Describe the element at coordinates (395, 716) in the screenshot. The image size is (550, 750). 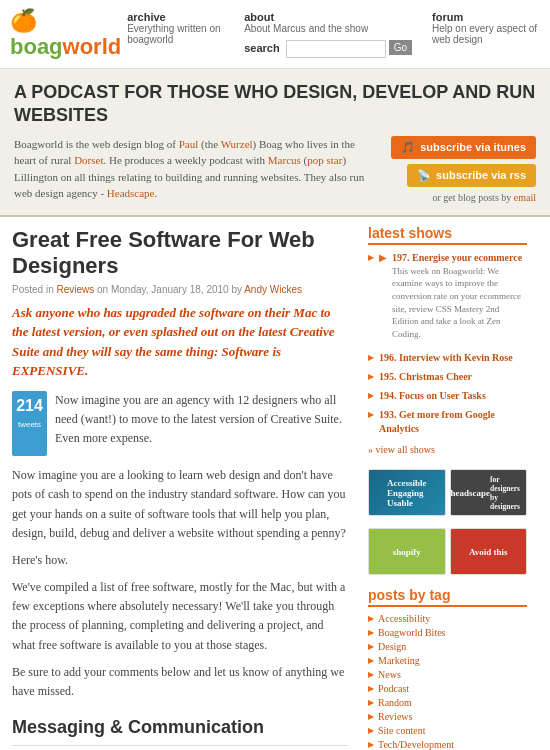
I see `tag-reviews-link: Reviews` at that location.